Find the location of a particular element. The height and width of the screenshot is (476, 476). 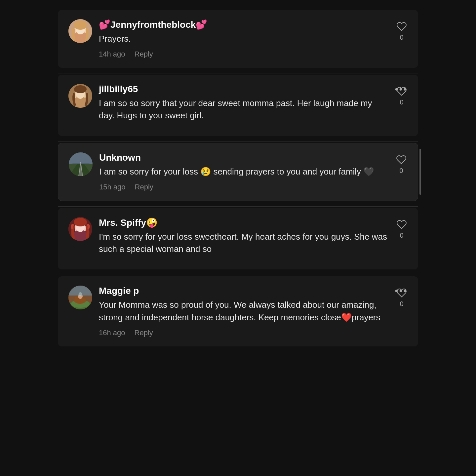

more-button-jillbilly: ••• is located at coordinates (401, 89).